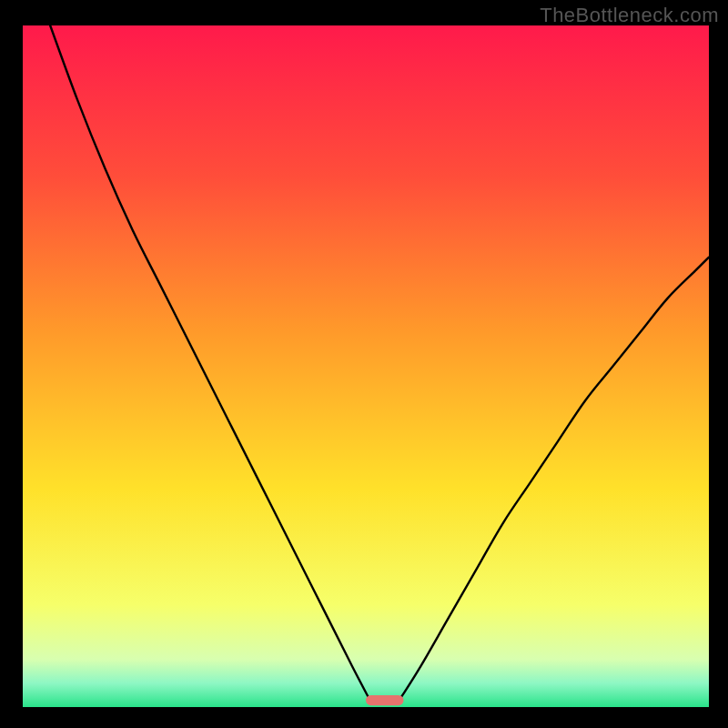 The image size is (728, 728). Describe the element at coordinates (630, 15) in the screenshot. I see `watermark-text: TheBottleneck.com` at that location.